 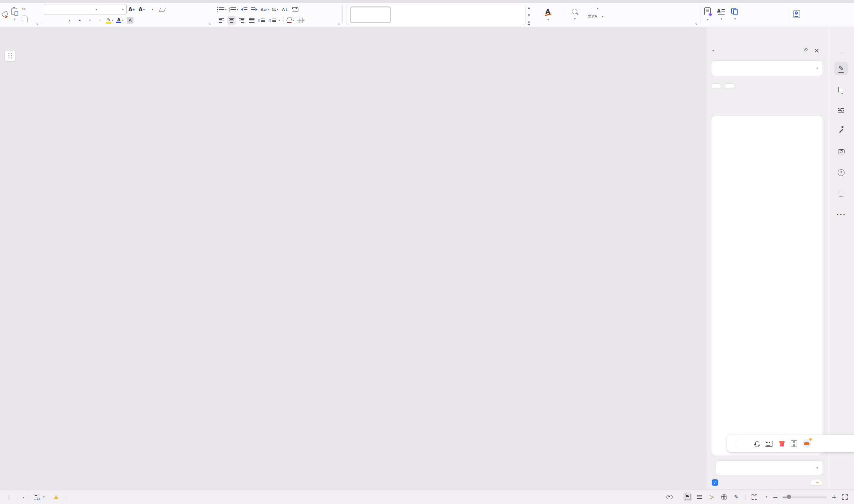 I want to click on zoom-slider-knob, so click(x=789, y=497).